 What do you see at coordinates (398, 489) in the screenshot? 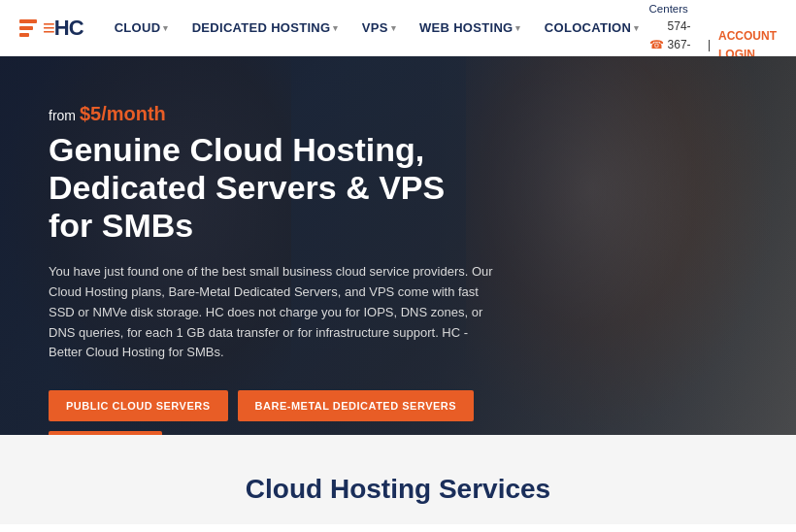
I see `bottom-section-title: Cloud Hosting Services` at bounding box center [398, 489].